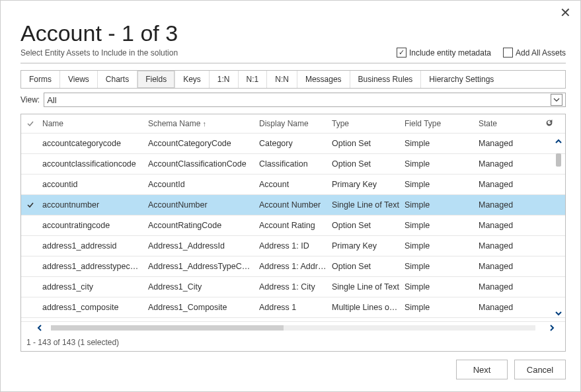 The height and width of the screenshot is (392, 581). I want to click on scroll-down-icon, so click(559, 313).